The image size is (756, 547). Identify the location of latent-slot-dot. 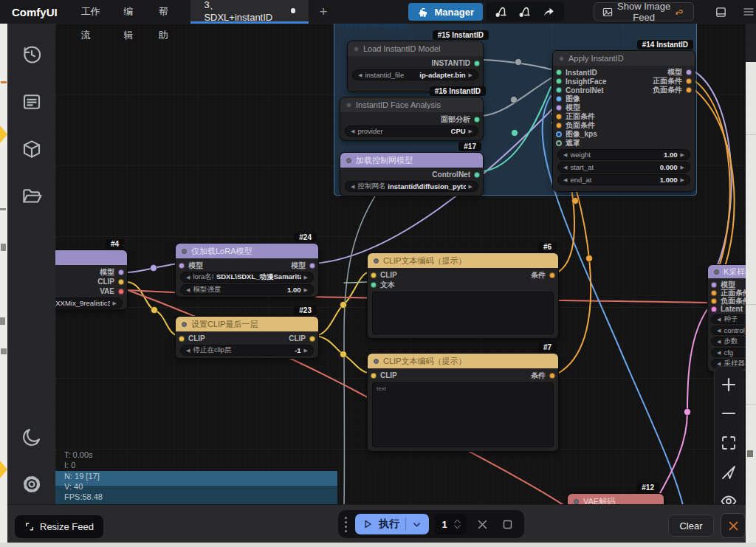
(714, 309).